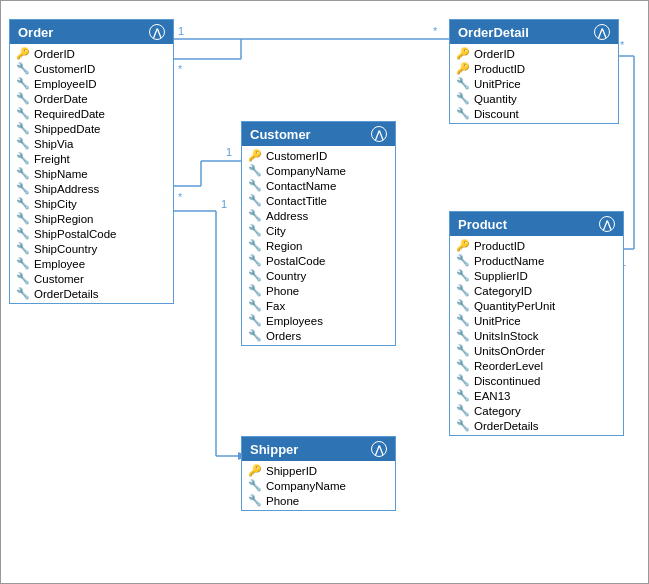 The width and height of the screenshot is (649, 584). Describe the element at coordinates (92, 188) in the screenshot. I see `table-row: 🔧 ShipAddress` at that location.